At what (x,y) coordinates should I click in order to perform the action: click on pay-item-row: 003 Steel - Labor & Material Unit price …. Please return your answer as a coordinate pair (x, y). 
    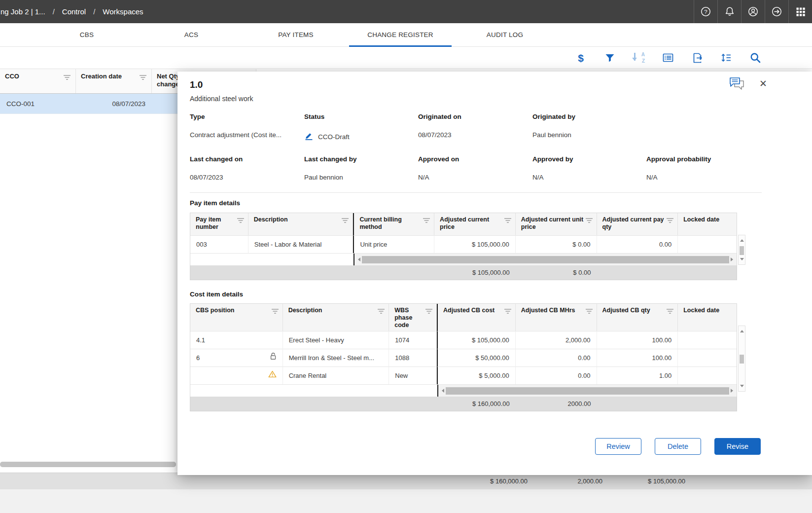
    Looking at the image, I should click on (463, 244).